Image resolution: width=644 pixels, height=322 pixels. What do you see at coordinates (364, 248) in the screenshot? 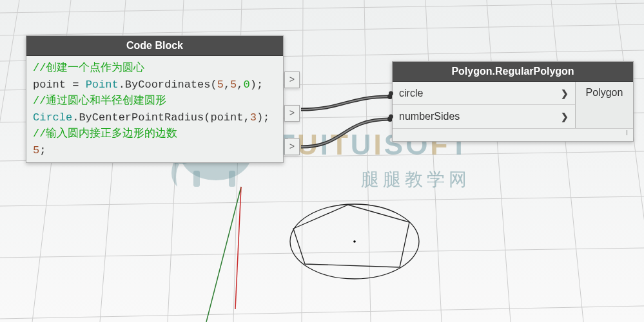
I see `geometry-preview` at bounding box center [364, 248].